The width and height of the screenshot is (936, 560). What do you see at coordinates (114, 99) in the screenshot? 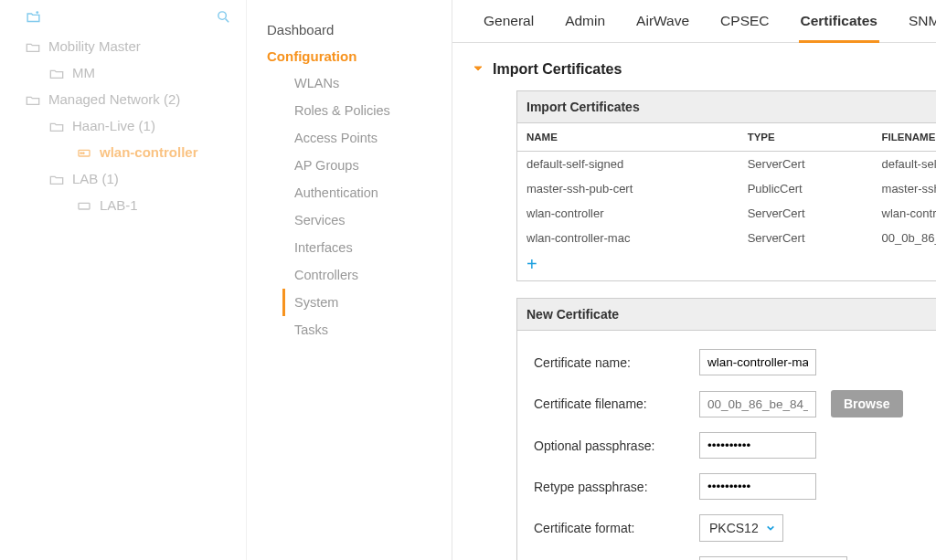
I see `tree-label: Managed Network (2)` at bounding box center [114, 99].